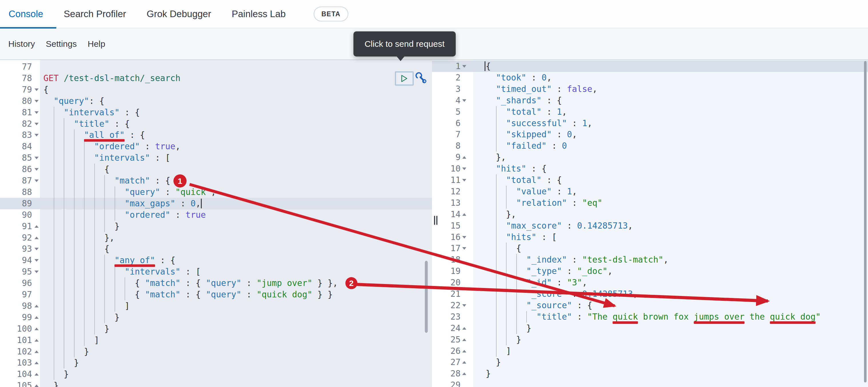 The width and height of the screenshot is (868, 387). Describe the element at coordinates (16, 146) in the screenshot. I see `line-number: 84` at that location.